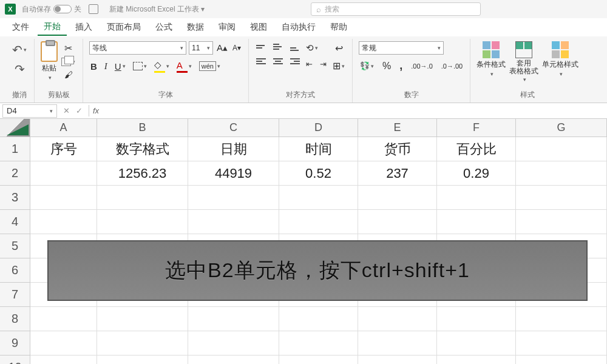  I want to click on cell: 0.52, so click(319, 174).